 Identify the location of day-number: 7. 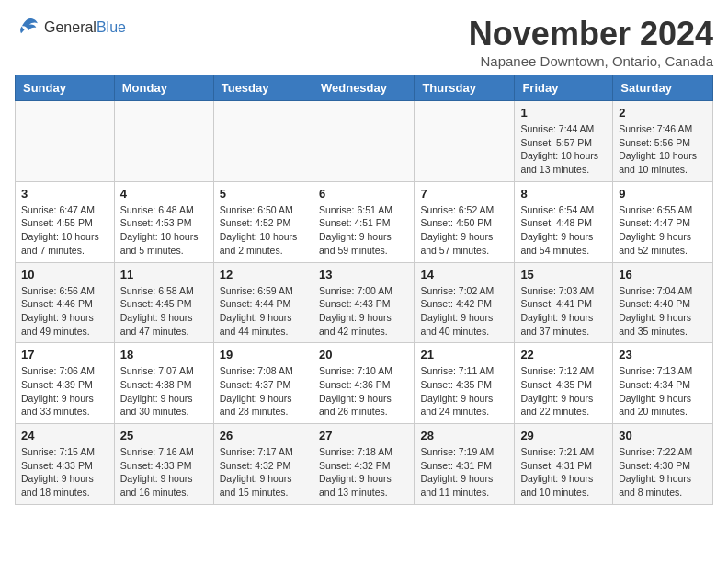
(464, 193).